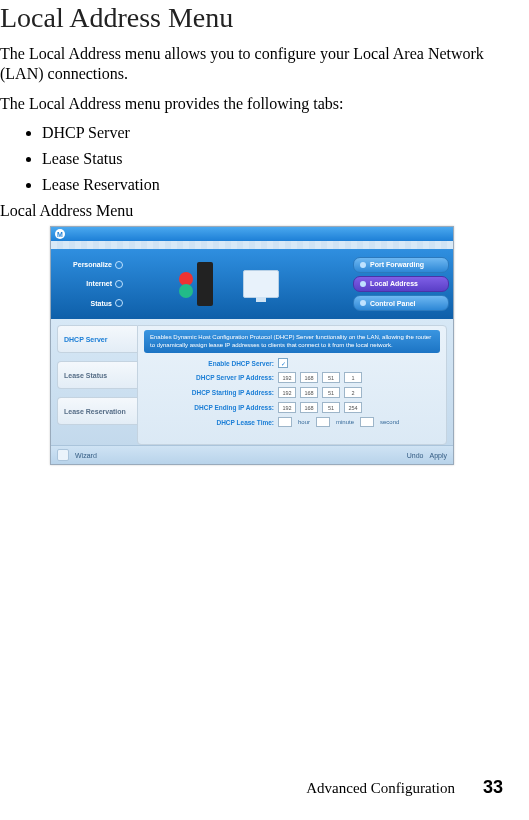 This screenshot has width=529, height=820. What do you see at coordinates (97, 375) in the screenshot?
I see `tab-lease-status: Lease Status` at bounding box center [97, 375].